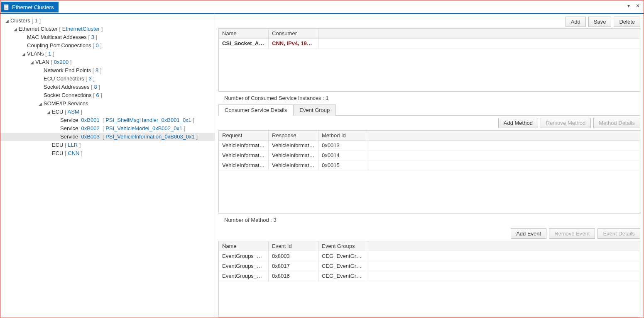 The width and height of the screenshot is (644, 318). Describe the element at coordinates (294, 34) in the screenshot. I see `col-consumer: Consumer` at that location.